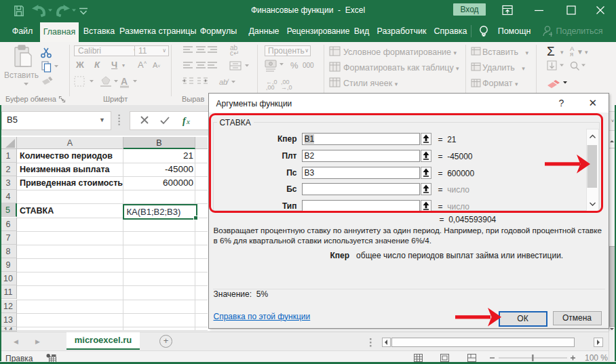  I want to click on svg-text: x, so click(188, 121).